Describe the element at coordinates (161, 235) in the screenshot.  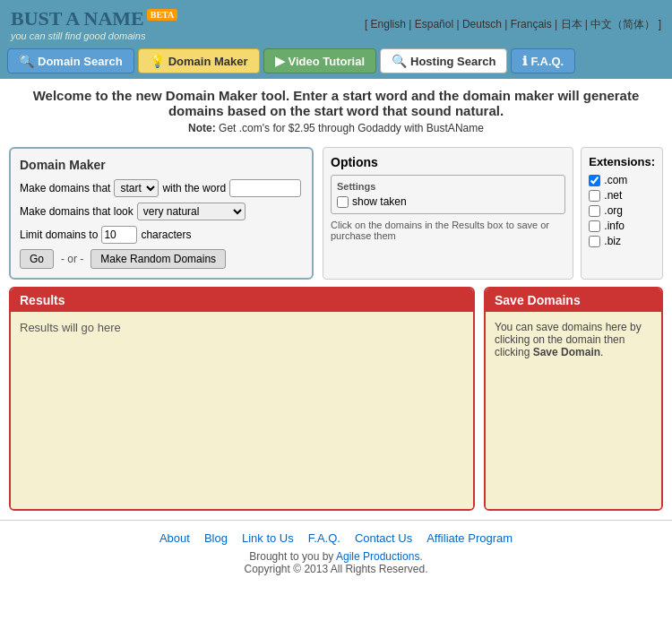
I see `make-domains-row3: Limit domains to characters` at that location.